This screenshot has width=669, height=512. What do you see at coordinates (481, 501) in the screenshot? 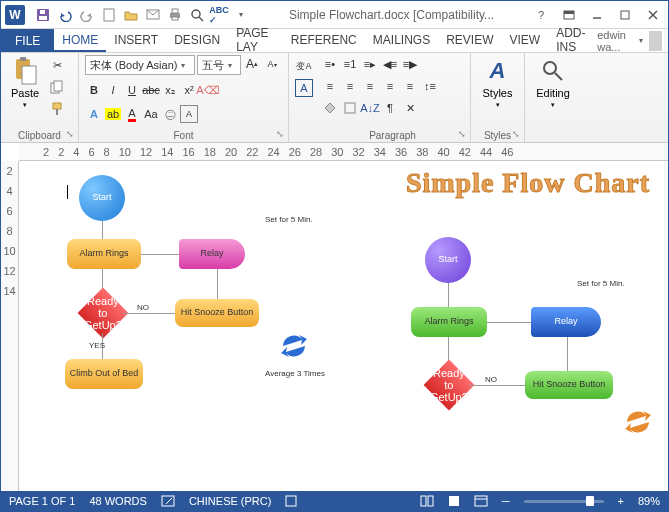
I see `view-web-icon` at bounding box center [481, 501].